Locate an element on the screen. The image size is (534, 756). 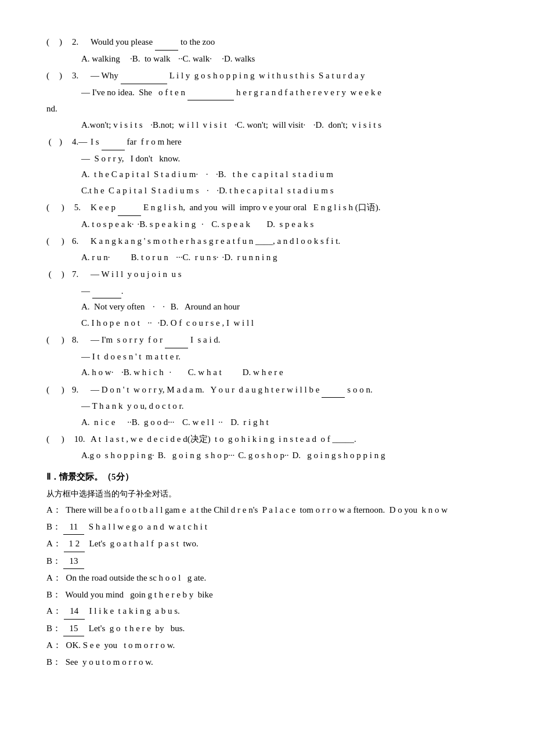
q3-blank2 is located at coordinates (211, 93).